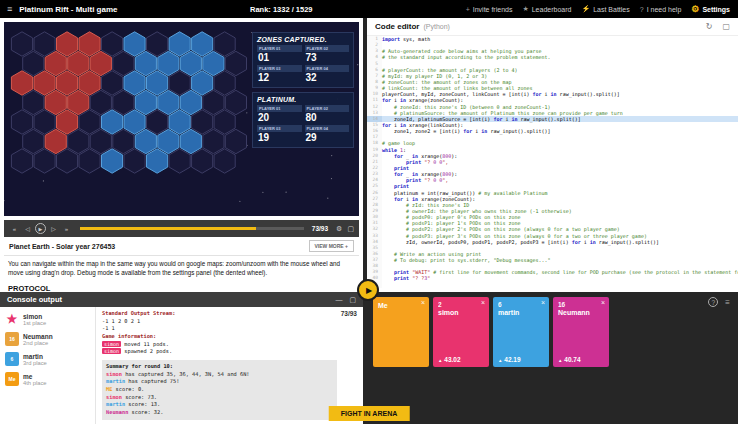  What do you see at coordinates (40, 228) in the screenshot?
I see `play-icon: ▶` at bounding box center [40, 228].